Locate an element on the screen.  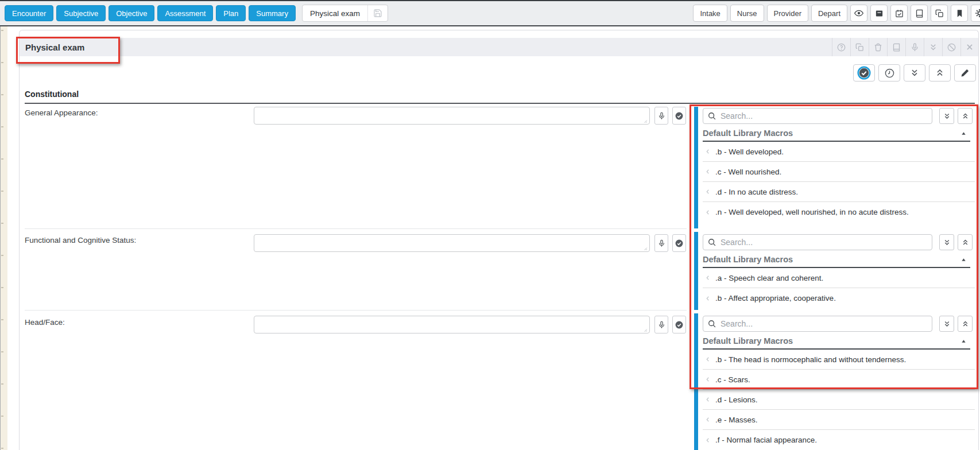
bookmark-button is located at coordinates (959, 13).